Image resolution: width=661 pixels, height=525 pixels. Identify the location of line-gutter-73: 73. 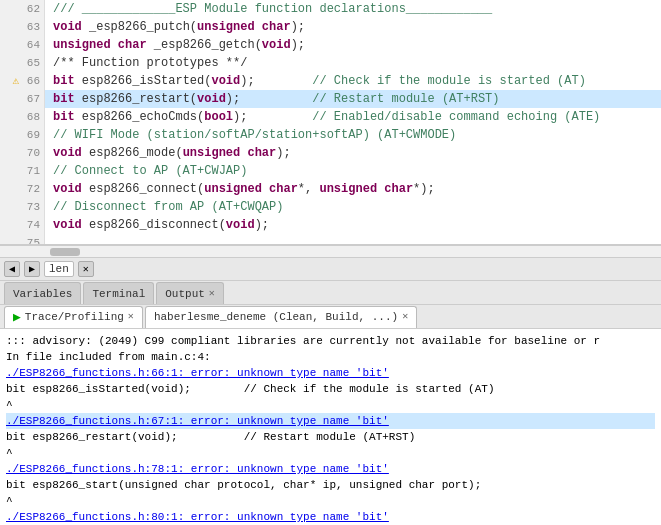
(22, 207).